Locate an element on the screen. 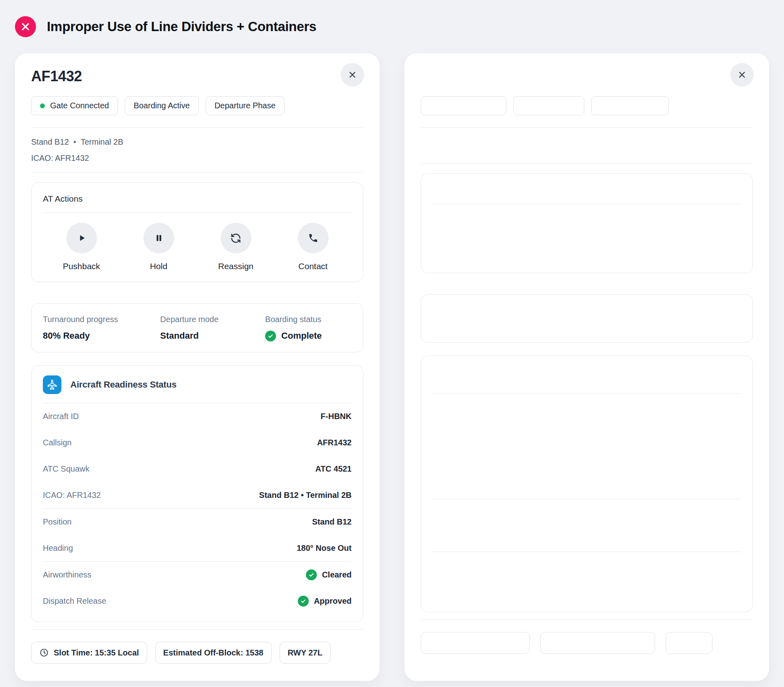  refresh-icon is located at coordinates (236, 238).